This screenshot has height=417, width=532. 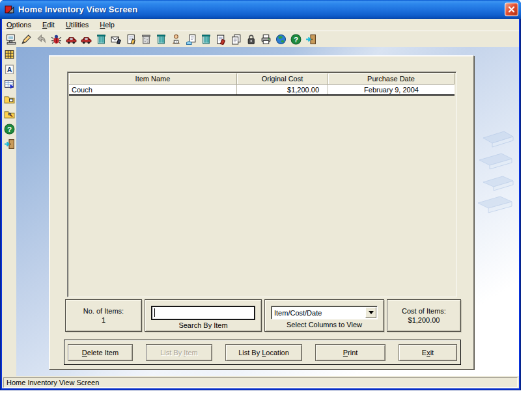 I want to click on status-text: Home Inventory View Screen, so click(x=260, y=383).